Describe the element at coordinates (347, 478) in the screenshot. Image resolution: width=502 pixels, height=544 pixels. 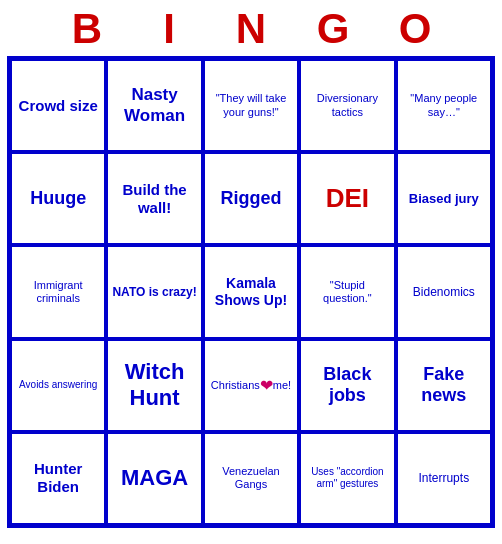
I see `cell-4-3: Uses "accordion arm" gestures` at that location.